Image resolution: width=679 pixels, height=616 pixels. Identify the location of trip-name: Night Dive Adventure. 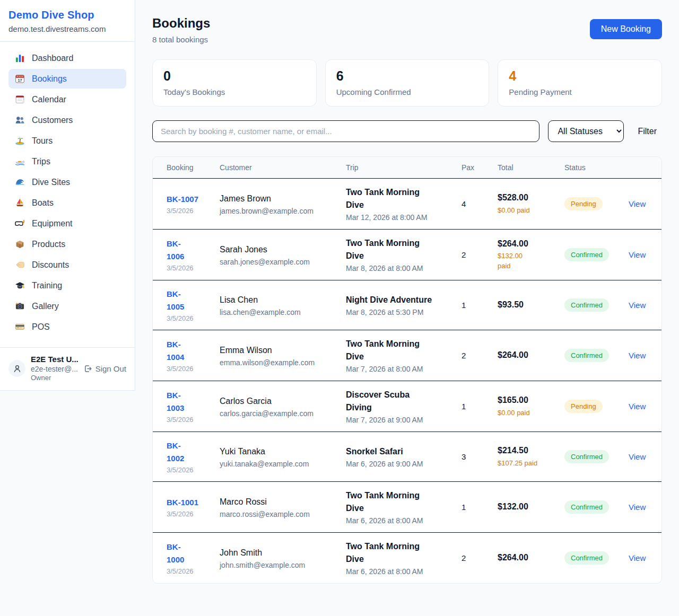
(395, 300).